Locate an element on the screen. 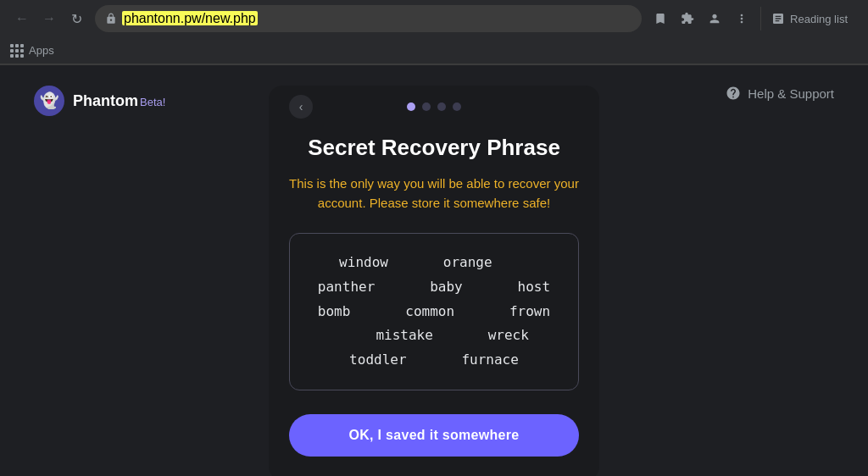 This screenshot has height=476, width=868. beta-badge: Beta! is located at coordinates (153, 102).